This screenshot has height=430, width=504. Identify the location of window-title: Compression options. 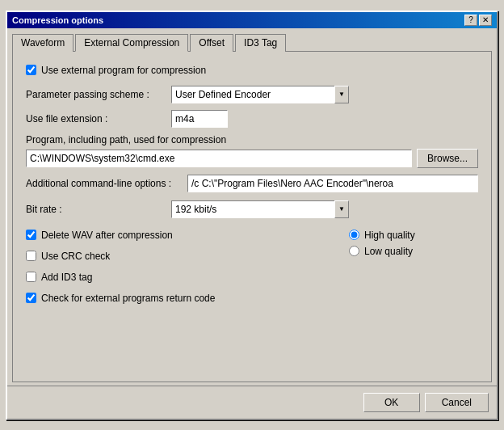
(58, 20).